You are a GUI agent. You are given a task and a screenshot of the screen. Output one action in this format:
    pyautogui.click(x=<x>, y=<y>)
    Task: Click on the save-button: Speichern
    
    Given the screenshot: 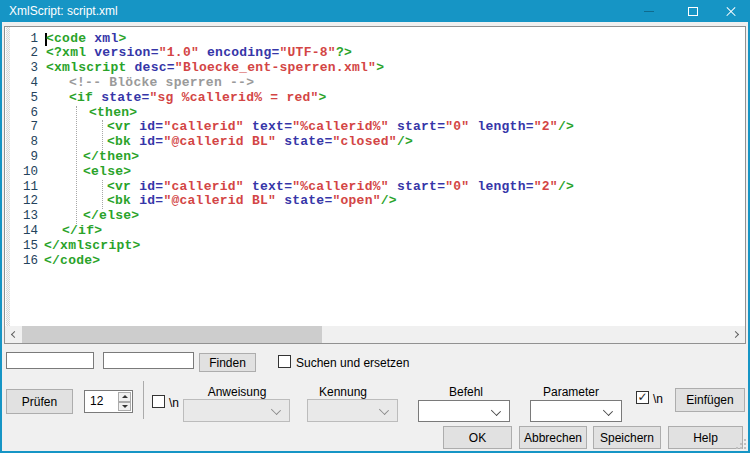 What is the action you would take?
    pyautogui.click(x=627, y=438)
    